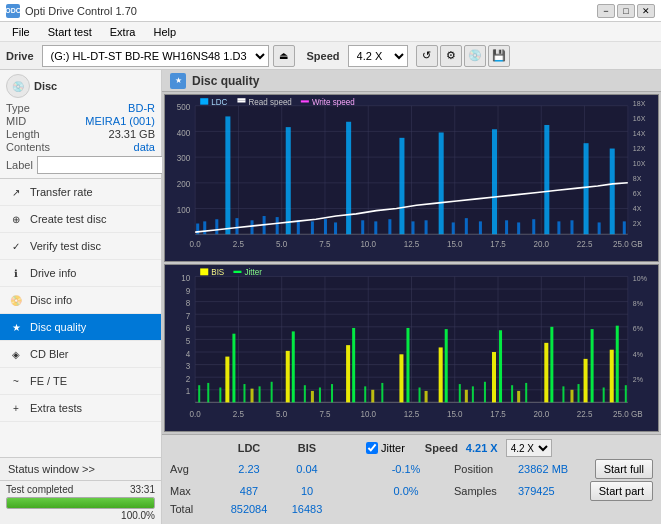 The width and height of the screenshot is (661, 524). I want to click on stats-headers-row: LDC BIS Jitter Speed 4.21 X 4.2 X, so click(412, 448).